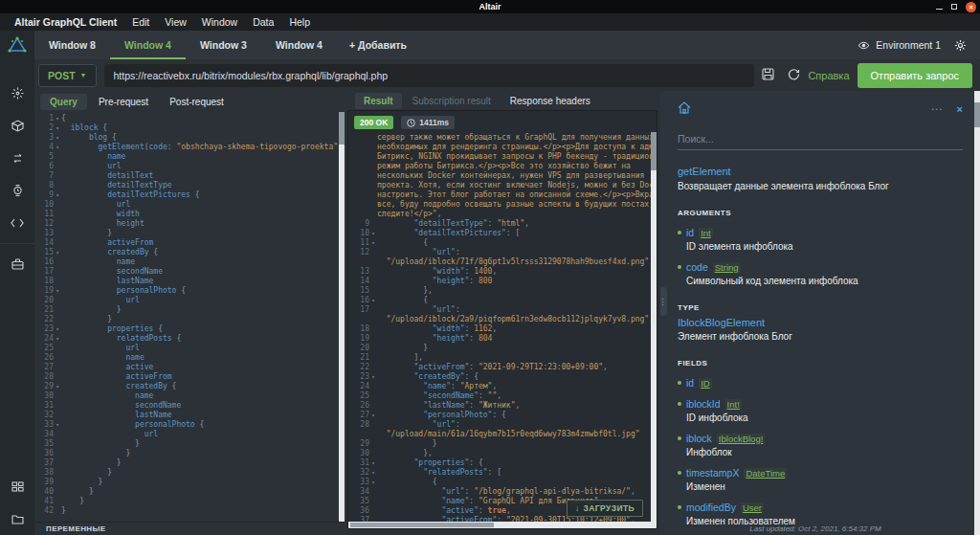 The image size is (980, 535). Describe the element at coordinates (938, 109) in the screenshot. I see `more-options-icon: ⋯` at that location.